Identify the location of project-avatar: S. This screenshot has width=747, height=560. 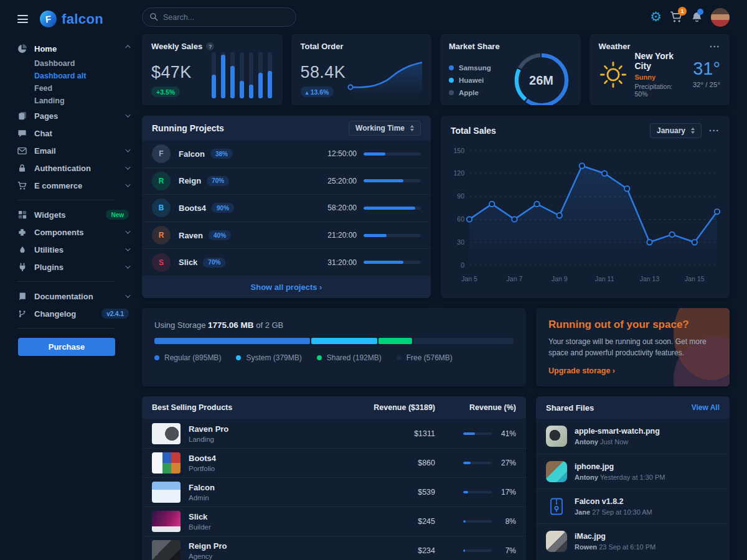
(161, 263).